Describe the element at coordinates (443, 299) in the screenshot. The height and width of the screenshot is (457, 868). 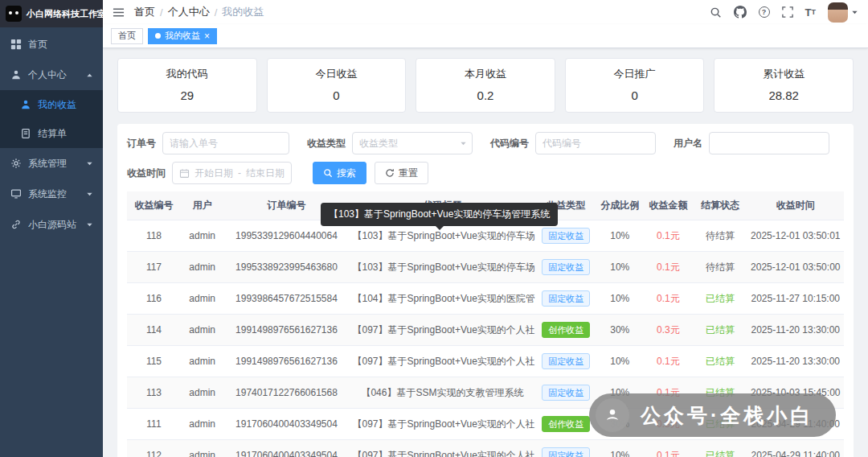
I see `cell-code-title: 【104】基于SpringBoot+Vue实现的医院管...` at that location.